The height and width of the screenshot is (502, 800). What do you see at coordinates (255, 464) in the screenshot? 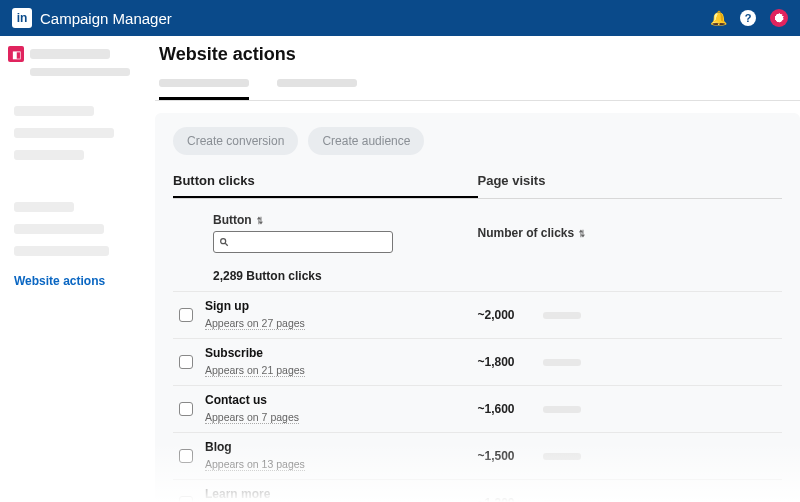
I see `row-button-sub: Appears on 13 pages` at bounding box center [255, 464].